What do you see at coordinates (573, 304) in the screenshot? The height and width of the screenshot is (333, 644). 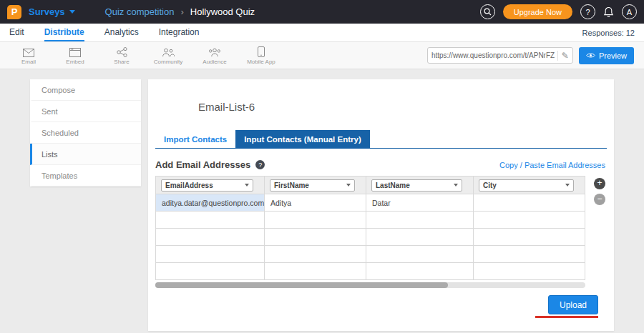 I see `upload-button: Upload` at bounding box center [573, 304].